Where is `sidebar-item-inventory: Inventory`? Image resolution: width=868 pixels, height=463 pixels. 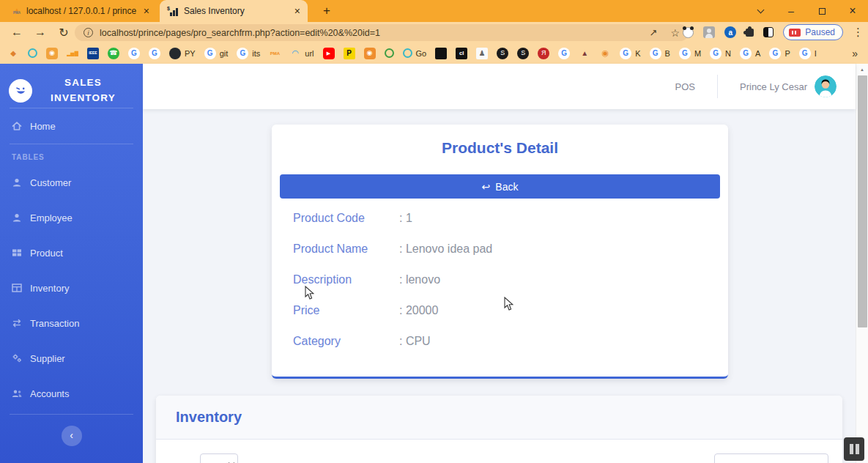 sidebar-item-inventory: Inventory is located at coordinates (72, 288).